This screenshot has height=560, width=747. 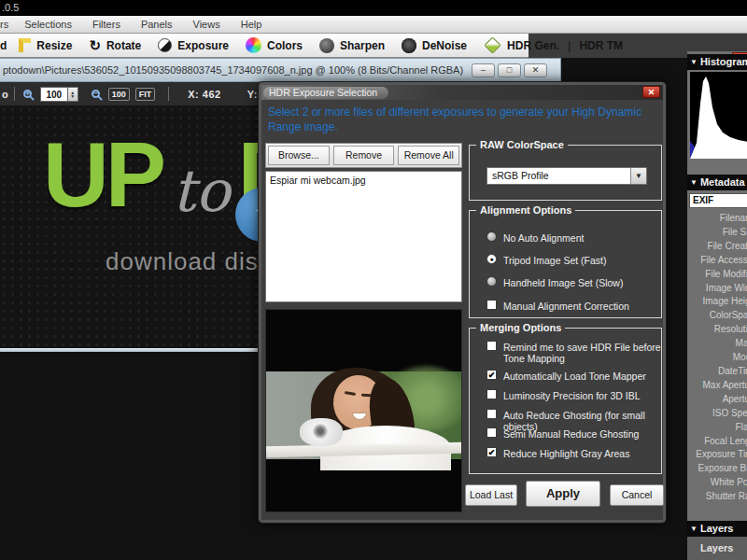 I want to click on toolbar-button-partial: d, so click(x=6, y=46).